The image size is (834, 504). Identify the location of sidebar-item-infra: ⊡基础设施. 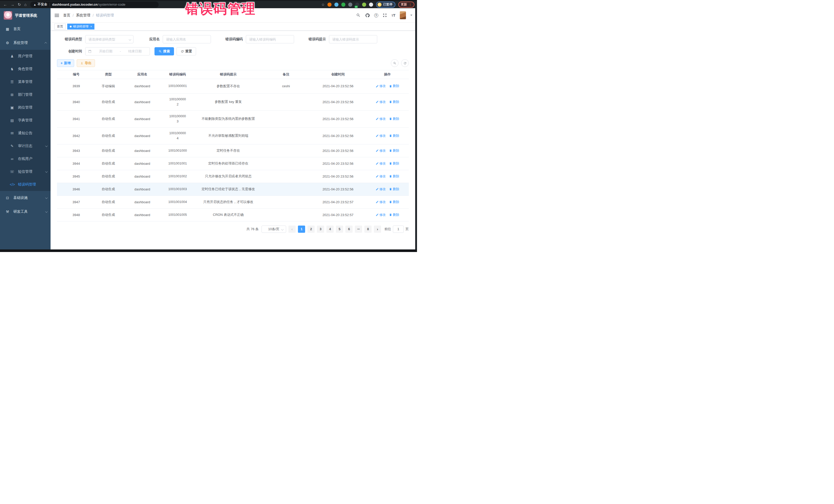
(25, 198).